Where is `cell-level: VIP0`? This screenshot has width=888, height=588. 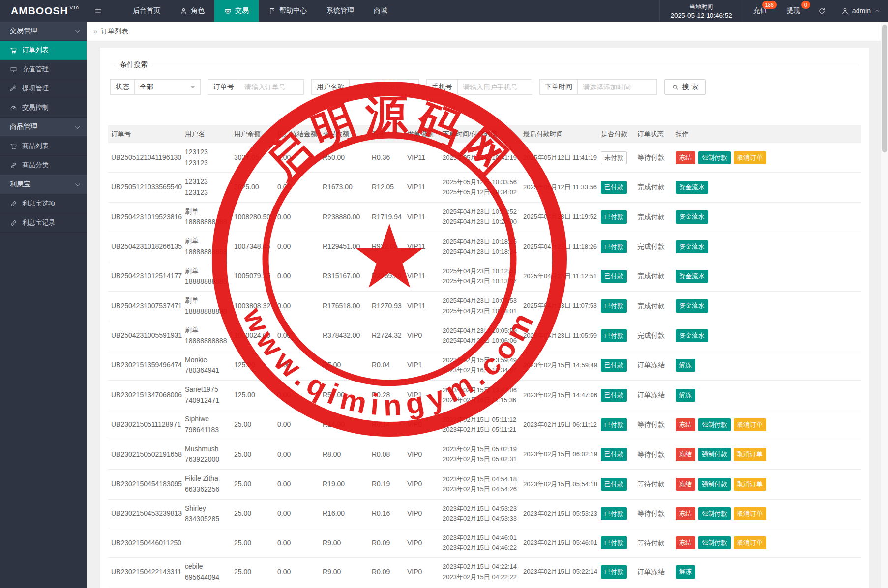 cell-level: VIP0 is located at coordinates (422, 336).